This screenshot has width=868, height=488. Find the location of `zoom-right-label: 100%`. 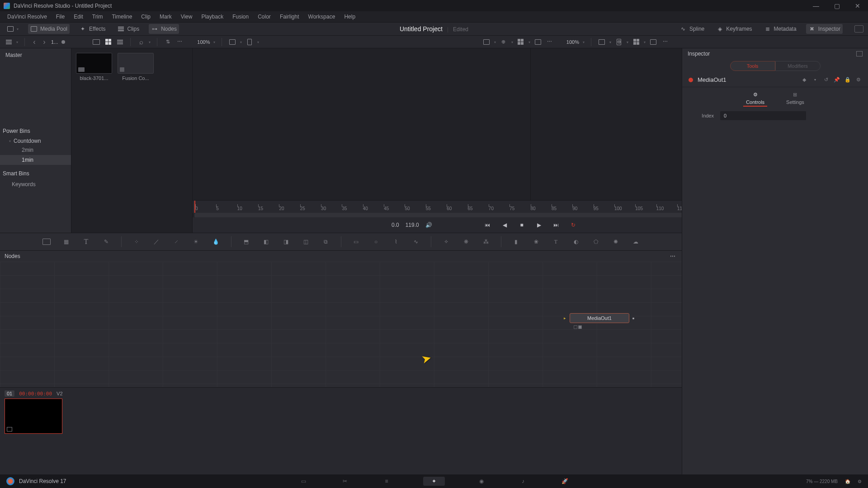

zoom-right-label: 100% is located at coordinates (573, 42).